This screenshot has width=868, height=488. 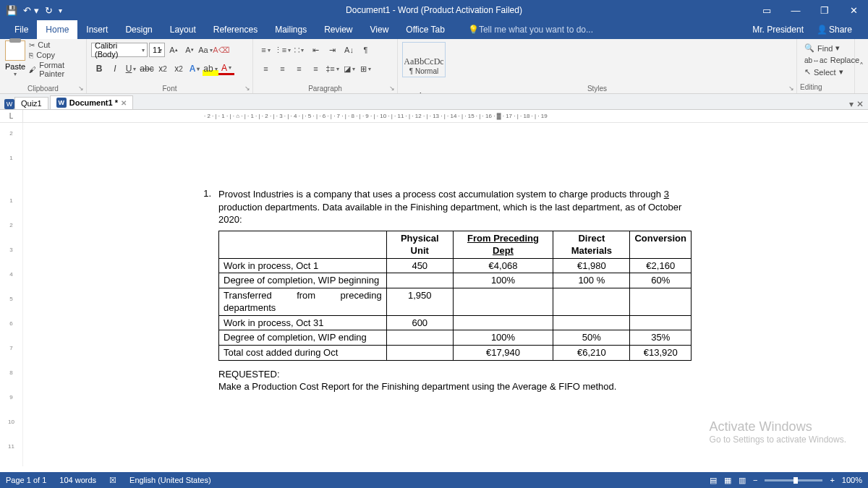 What do you see at coordinates (190, 50) in the screenshot?
I see `shrink-font-icon: A▾` at bounding box center [190, 50].